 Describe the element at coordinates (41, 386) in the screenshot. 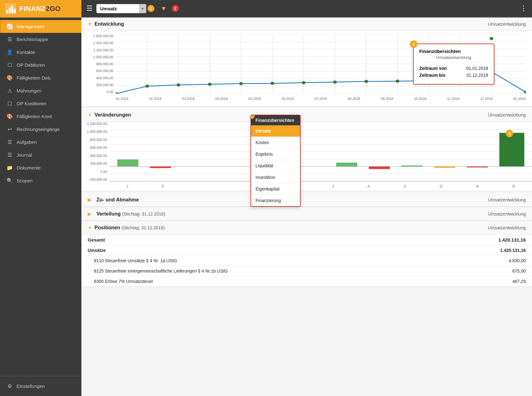

I see `sidebar-item-einstellungen: ⚙ Einstellungen` at that location.